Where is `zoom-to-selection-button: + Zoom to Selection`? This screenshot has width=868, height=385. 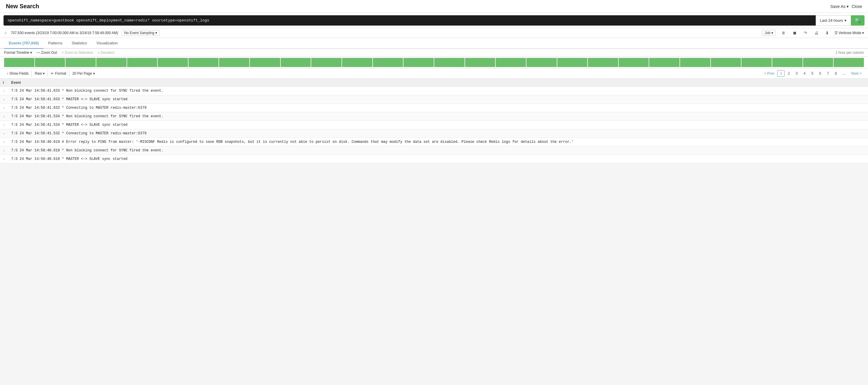 zoom-to-selection-button: + Zoom to Selection is located at coordinates (78, 53).